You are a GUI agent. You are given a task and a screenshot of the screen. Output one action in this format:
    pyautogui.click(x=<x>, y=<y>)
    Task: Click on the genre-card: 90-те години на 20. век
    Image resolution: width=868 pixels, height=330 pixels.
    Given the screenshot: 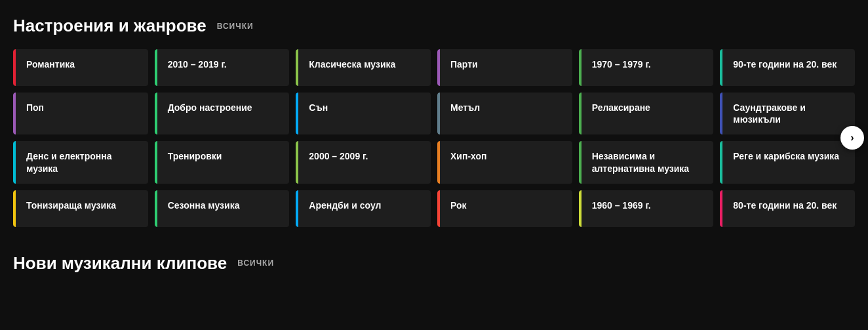 What is the action you would take?
    pyautogui.click(x=787, y=68)
    